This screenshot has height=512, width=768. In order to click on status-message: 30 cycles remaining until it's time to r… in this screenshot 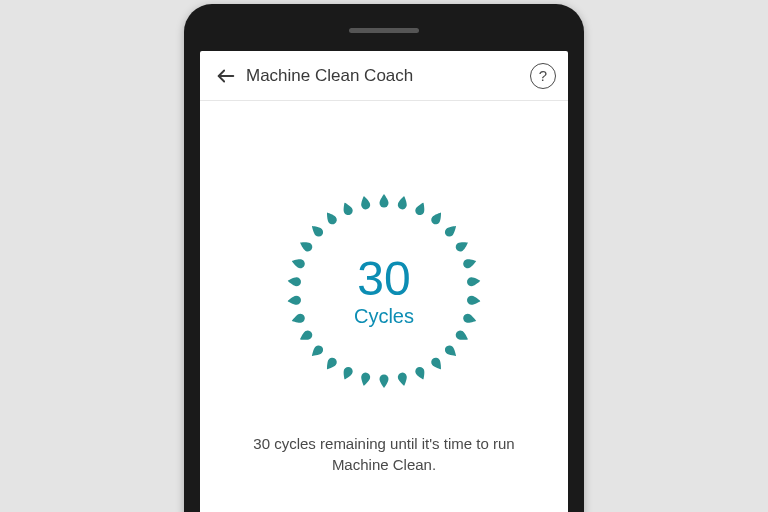, I will do `click(384, 454)`.